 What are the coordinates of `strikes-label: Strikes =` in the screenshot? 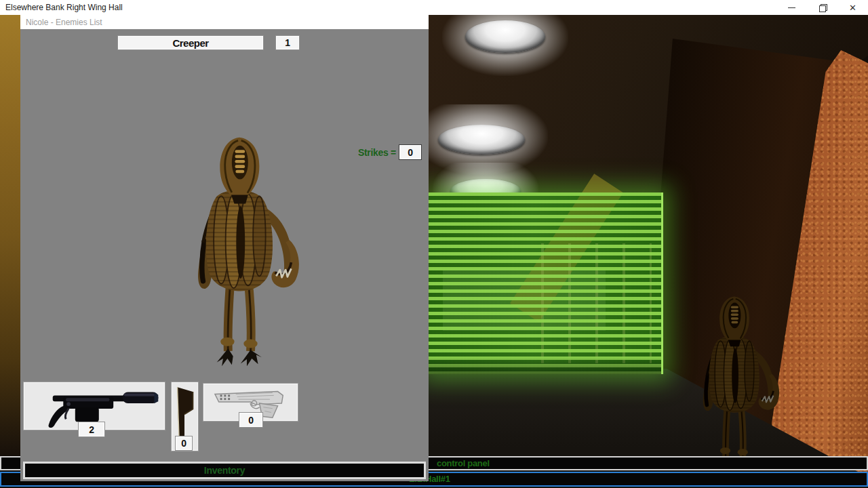 It's located at (375, 152).